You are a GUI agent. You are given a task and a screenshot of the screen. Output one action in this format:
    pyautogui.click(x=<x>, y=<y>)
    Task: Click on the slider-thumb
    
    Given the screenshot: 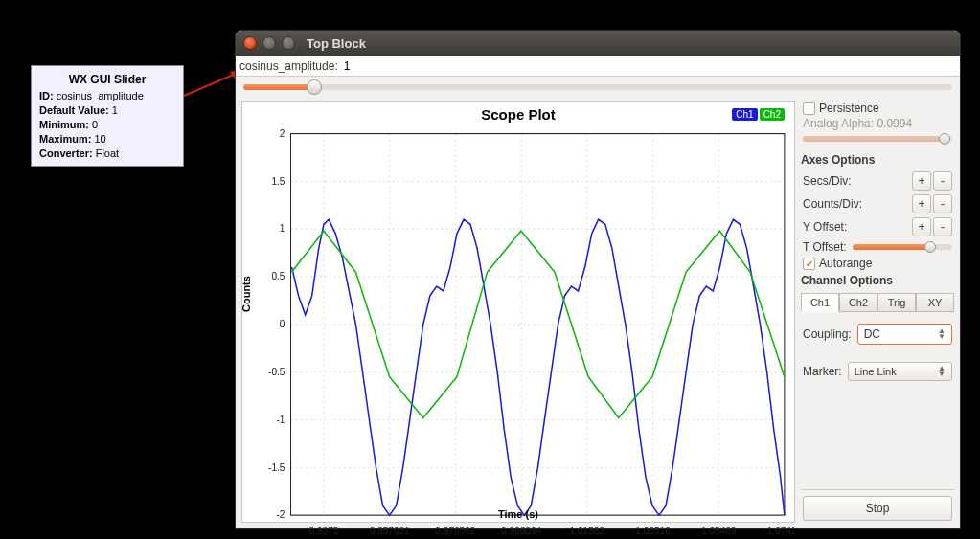 What is the action you would take?
    pyautogui.click(x=314, y=87)
    